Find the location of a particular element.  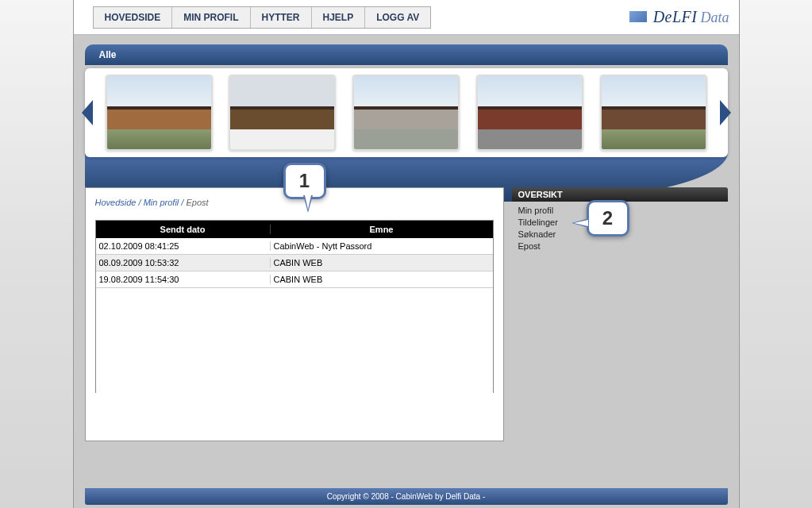

callout-number: 1 is located at coordinates (305, 181).